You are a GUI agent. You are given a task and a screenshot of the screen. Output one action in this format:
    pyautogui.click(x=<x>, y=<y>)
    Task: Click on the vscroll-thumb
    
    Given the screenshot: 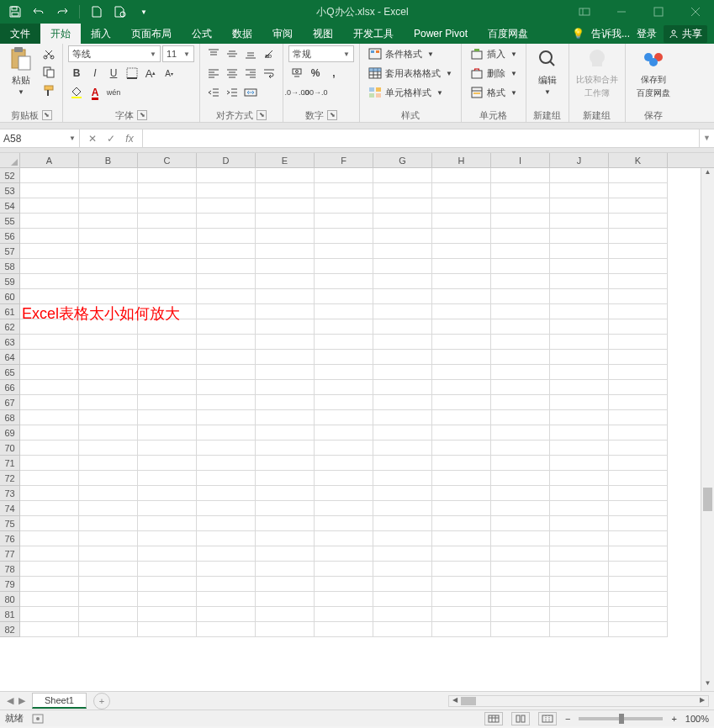 What is the action you would take?
    pyautogui.click(x=708, y=499)
    